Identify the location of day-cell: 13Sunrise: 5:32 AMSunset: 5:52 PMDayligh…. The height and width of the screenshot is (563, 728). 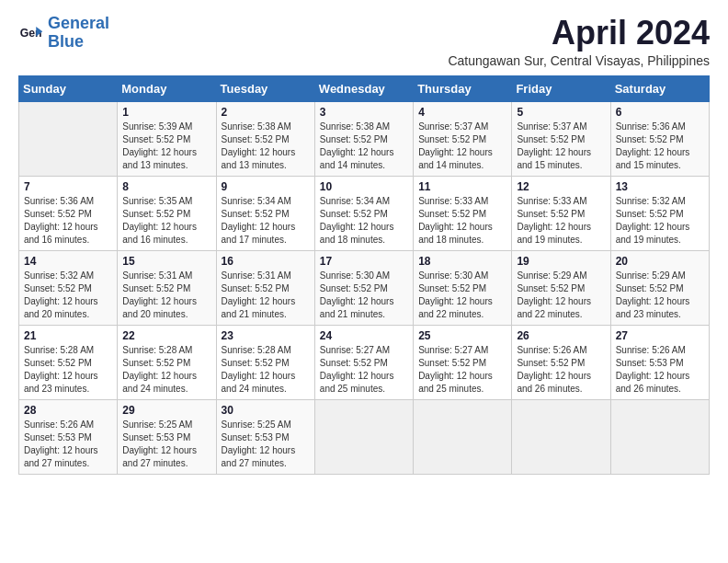
(660, 213).